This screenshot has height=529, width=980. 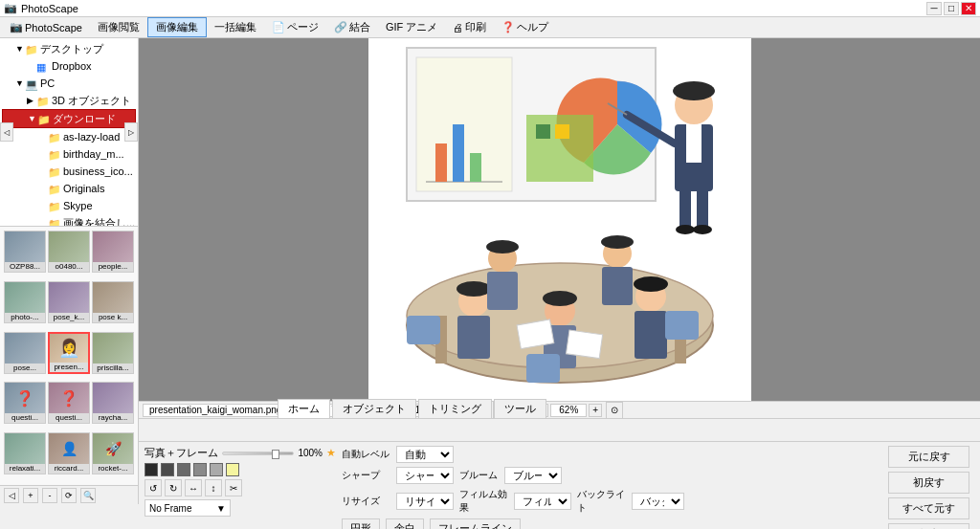 What do you see at coordinates (928, 457) in the screenshot?
I see `undo-btn: 元に戻す` at bounding box center [928, 457].